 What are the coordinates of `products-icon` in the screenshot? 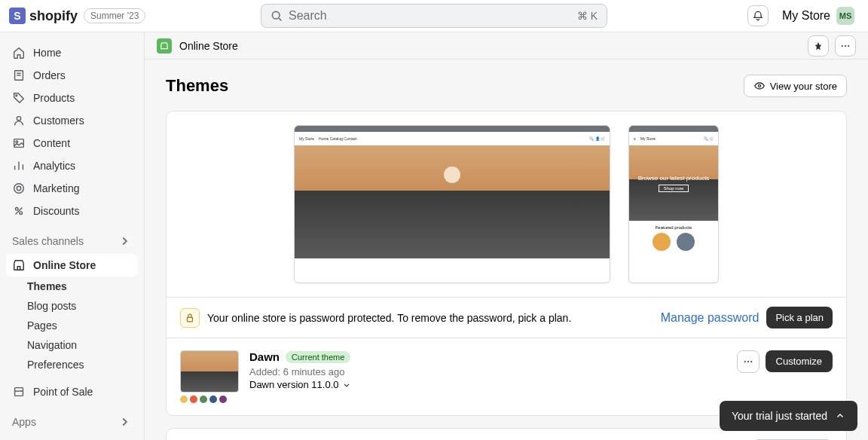 It's located at (19, 98).